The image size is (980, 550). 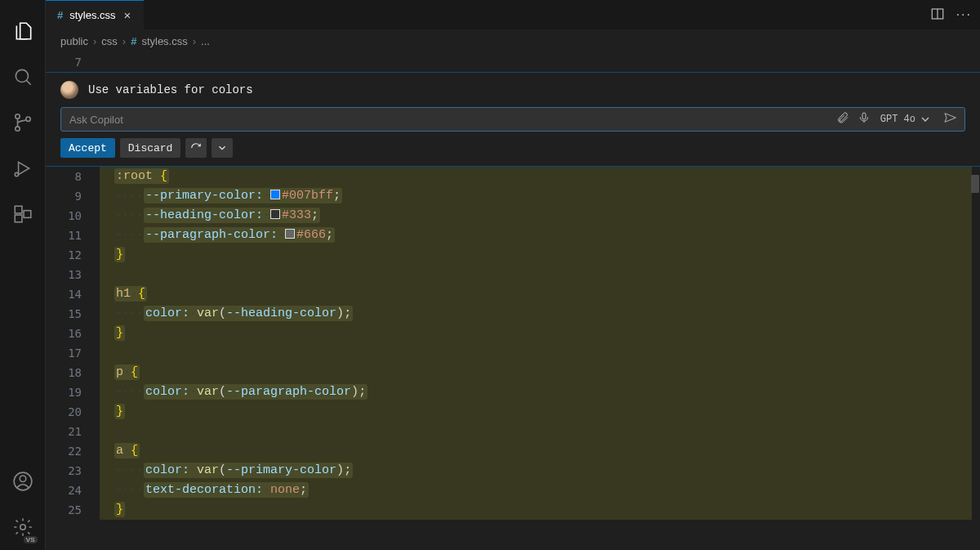 I want to click on run-debug-icon, so click(x=23, y=168).